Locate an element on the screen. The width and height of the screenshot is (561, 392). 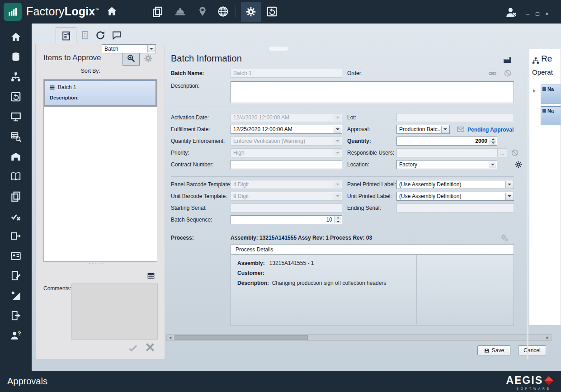
tab-building is located at coordinates (85, 35).